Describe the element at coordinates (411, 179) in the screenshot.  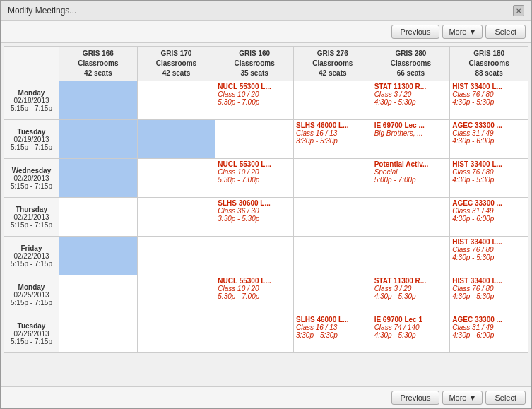
I see `event-time: 5:00p - 7:00p` at that location.